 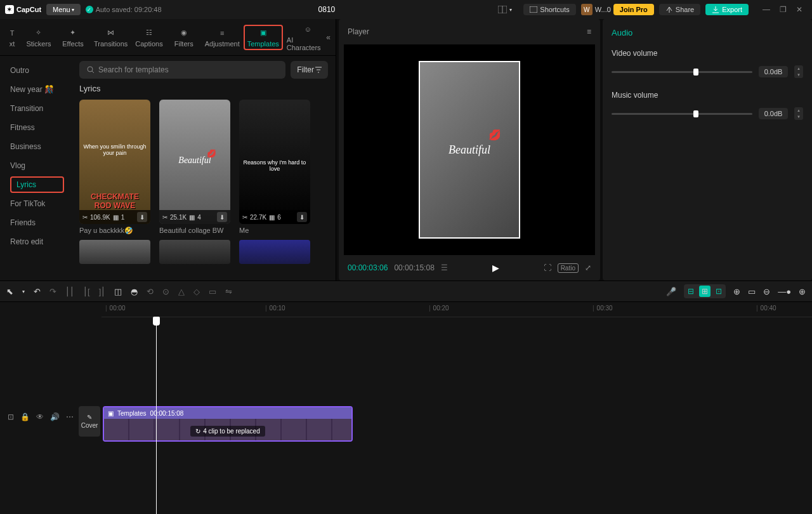 I want to click on project-title: 0810, so click(x=327, y=10).